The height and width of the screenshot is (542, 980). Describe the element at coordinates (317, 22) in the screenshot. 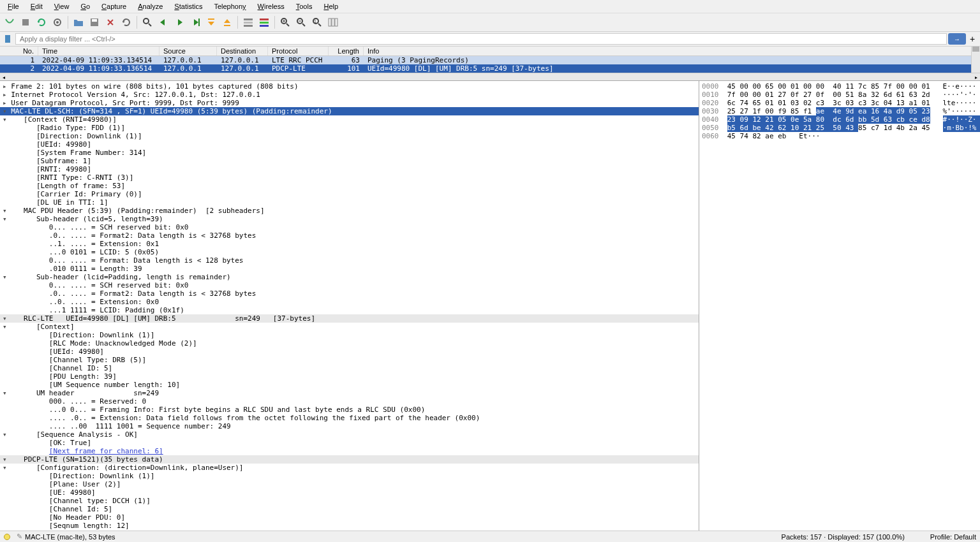

I see `zoom-reset-icon: 1` at that location.